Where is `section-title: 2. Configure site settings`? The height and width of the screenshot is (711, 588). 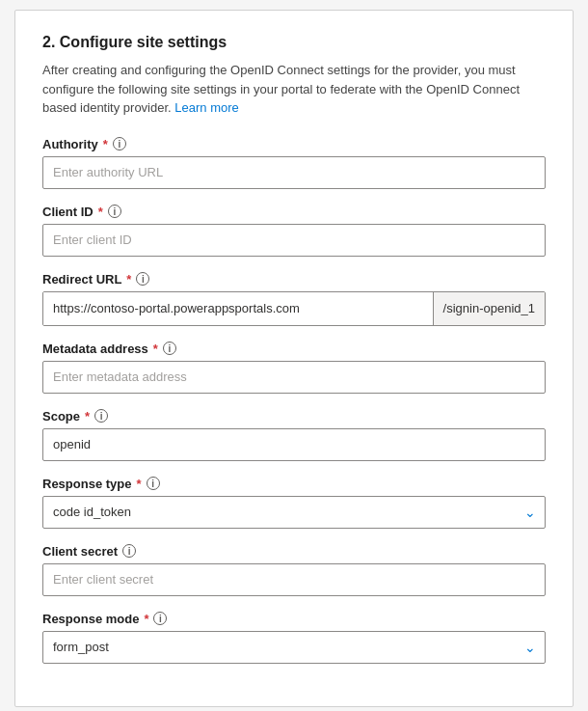 section-title: 2. Configure site settings is located at coordinates (294, 42).